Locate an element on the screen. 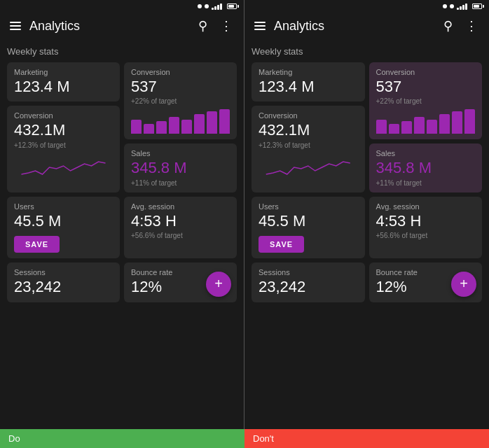 This screenshot has height=448, width=489. weekly-stats-label-left: Weekly stats is located at coordinates (122, 52).